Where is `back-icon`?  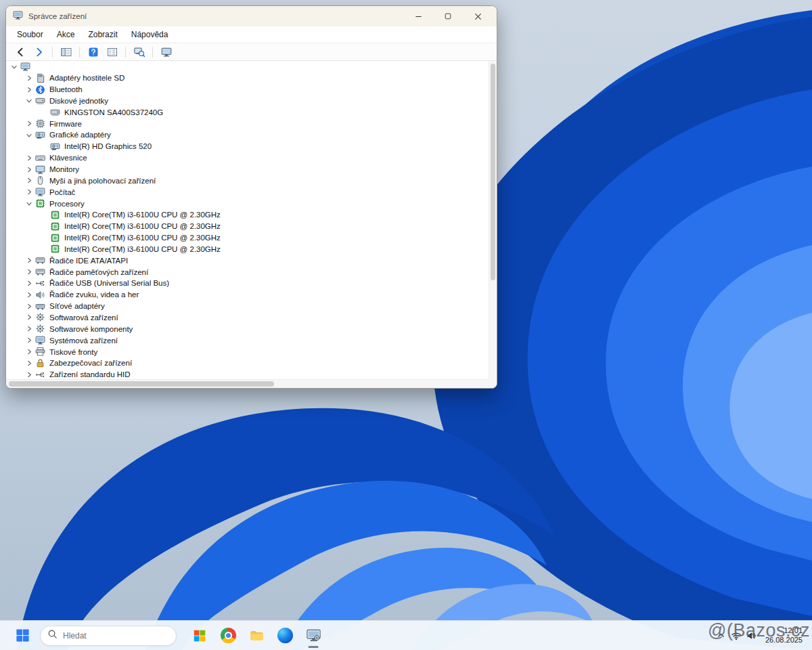
back-icon is located at coordinates (20, 52).